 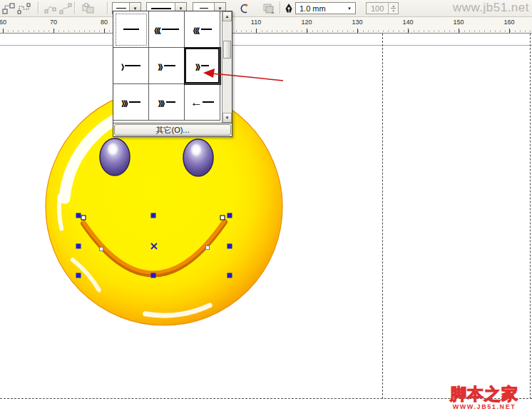 I want to click on arrowhead-picker-panel: ‹‹‹‹‹‹›››››››››››← ▲ ▼ 其它(O)..., so click(x=173, y=74).